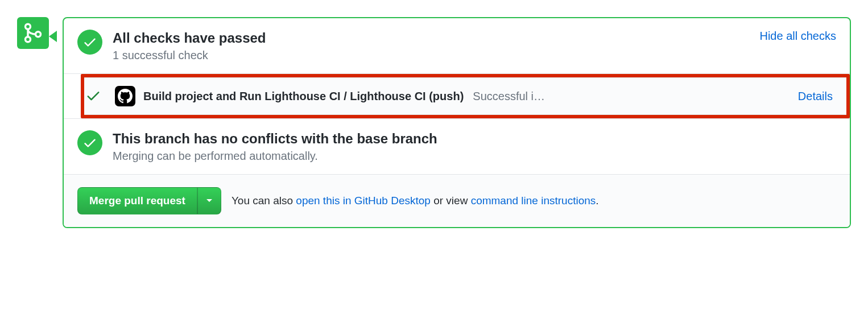 The width and height of the screenshot is (868, 322). What do you see at coordinates (33, 33) in the screenshot?
I see `git-merge-icon` at bounding box center [33, 33].